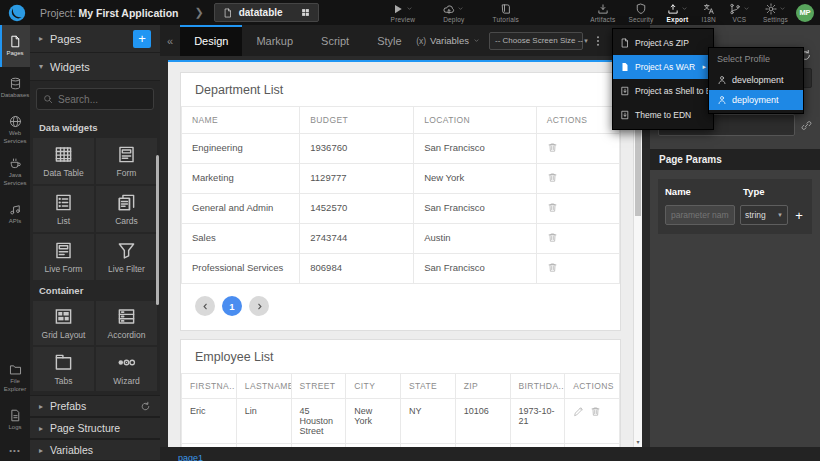  I want to click on link-icon, so click(806, 126).